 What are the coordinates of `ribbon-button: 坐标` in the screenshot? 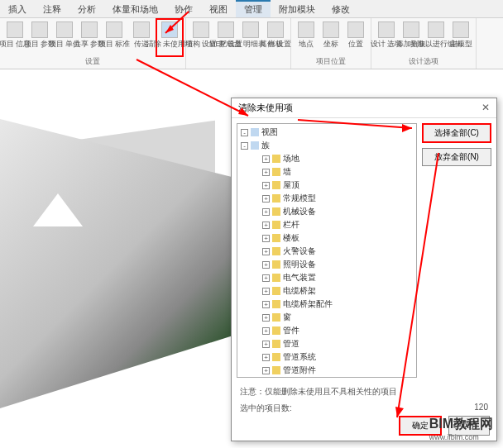 It's located at (331, 38).